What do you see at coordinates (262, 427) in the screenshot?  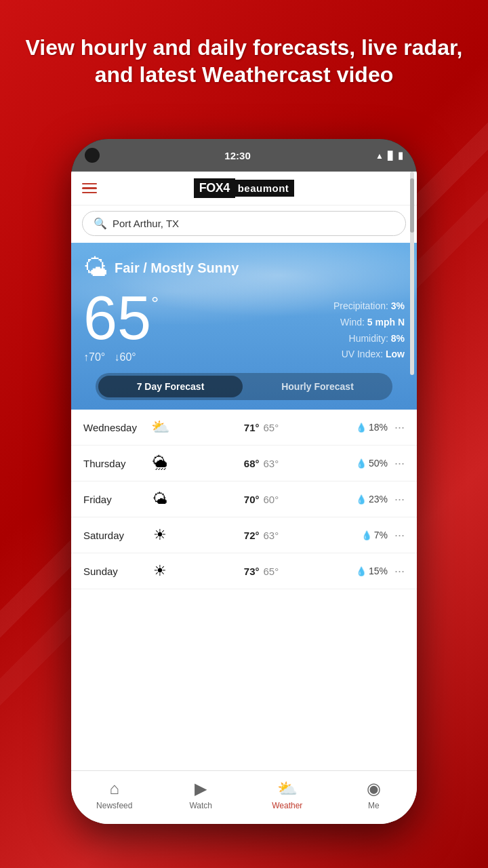 I see `day-temps: 71° 65°` at bounding box center [262, 427].